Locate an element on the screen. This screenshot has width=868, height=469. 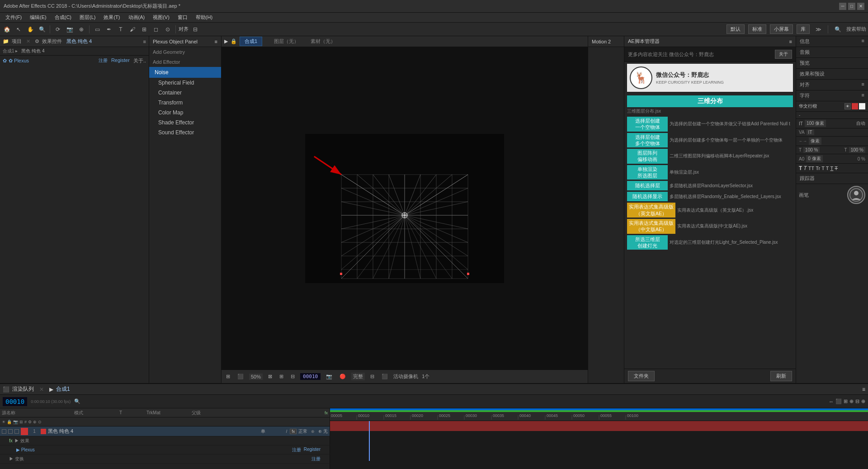
pen-tool: ✒ is located at coordinates (109, 29).